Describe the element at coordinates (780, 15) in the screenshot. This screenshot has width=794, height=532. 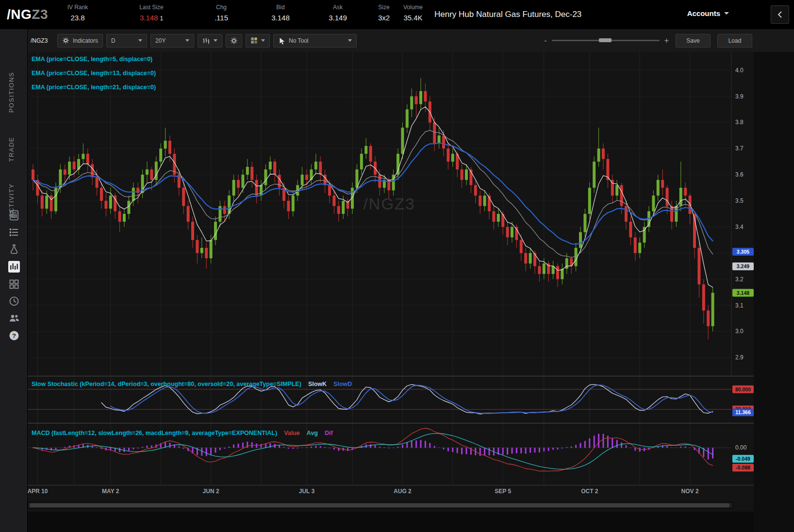
I see `collapse-panel-button` at that location.